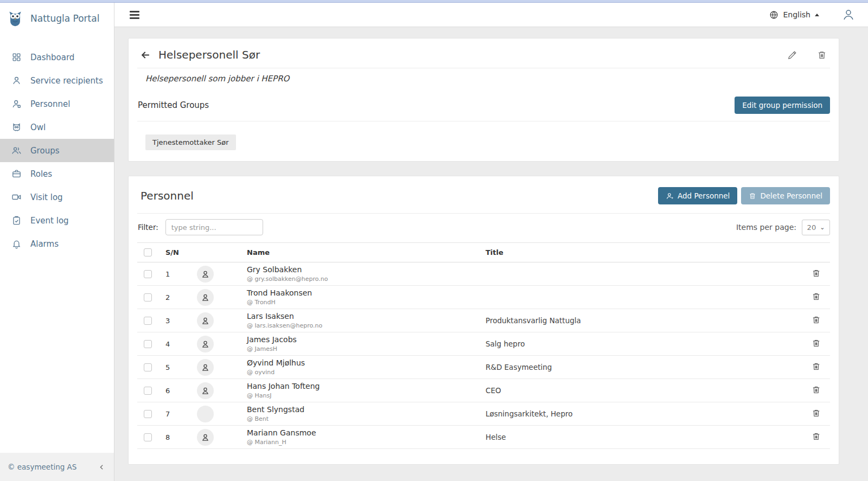 Image resolution: width=868 pixels, height=481 pixels. I want to click on topbar: English, so click(492, 14).